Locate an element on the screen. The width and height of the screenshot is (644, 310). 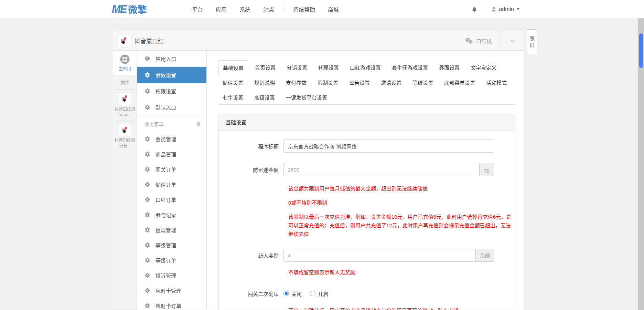
menu-item-challenge-orders: 闯关订单 is located at coordinates (172, 169).